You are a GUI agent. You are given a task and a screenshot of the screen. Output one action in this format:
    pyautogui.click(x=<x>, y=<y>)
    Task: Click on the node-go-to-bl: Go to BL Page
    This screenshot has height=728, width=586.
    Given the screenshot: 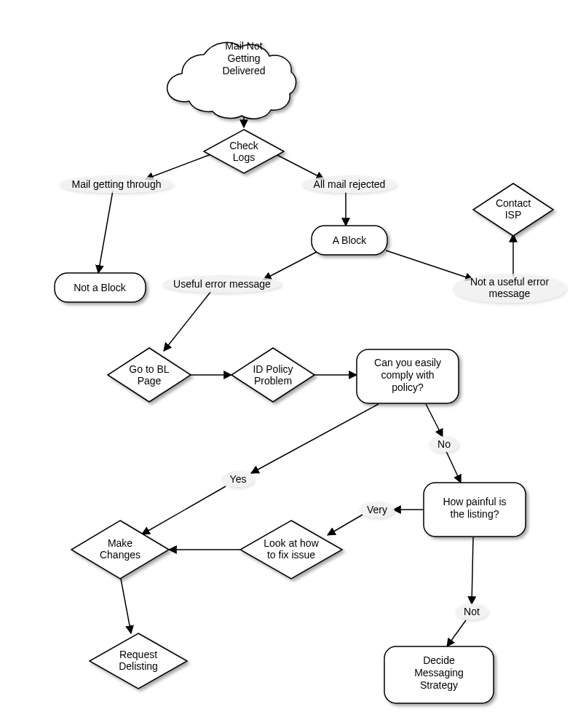 What is the action you would take?
    pyautogui.click(x=149, y=375)
    